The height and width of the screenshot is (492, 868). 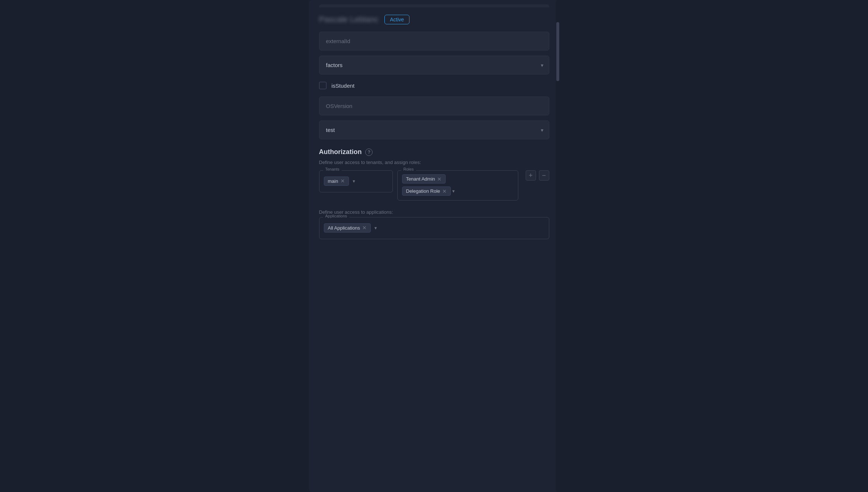 What do you see at coordinates (445, 191) in the screenshot?
I see `role-tag-delegation-remove: ✕` at bounding box center [445, 191].